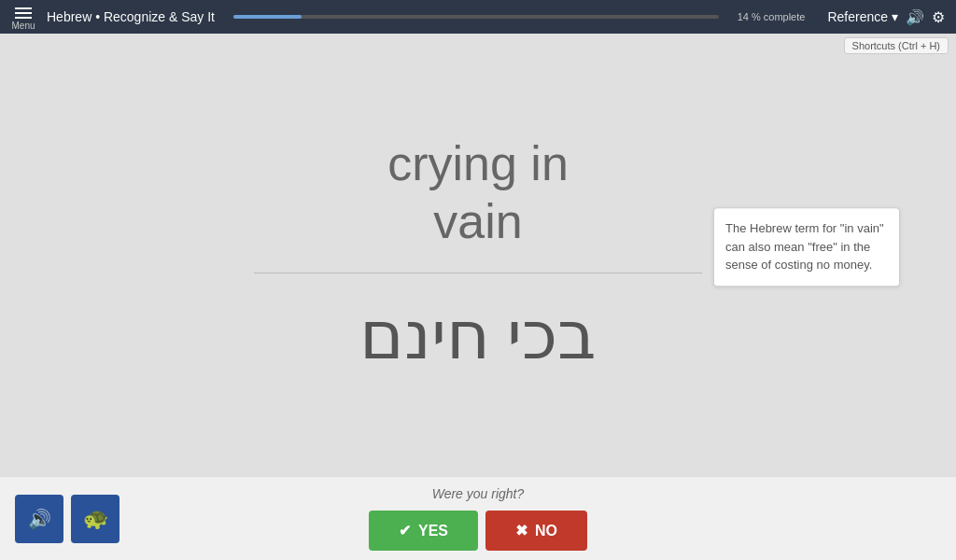  What do you see at coordinates (807, 246) in the screenshot?
I see `hint-box: The Hebrew term for "in vain" can also m…` at bounding box center [807, 246].